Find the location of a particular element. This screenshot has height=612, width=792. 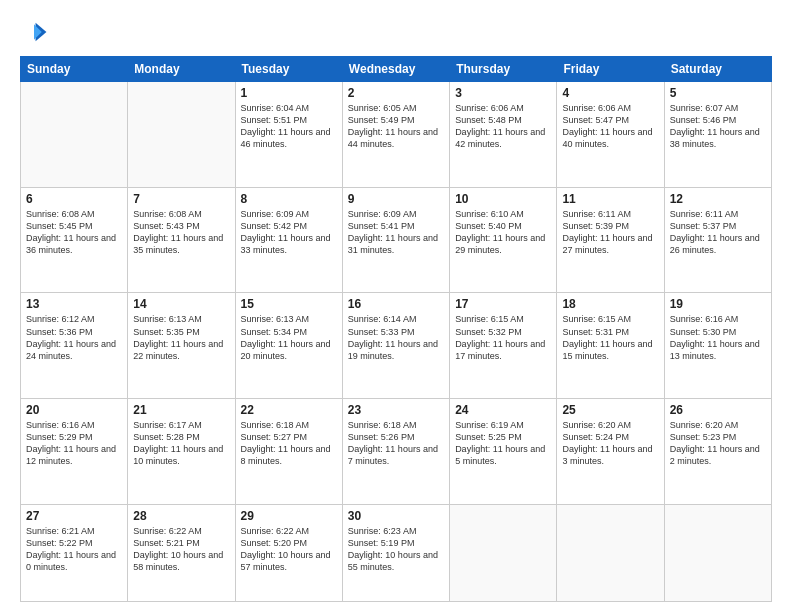

day-info: Sunrise: 6:07 AM Sunset: 5:46 PM Dayligh… is located at coordinates (718, 126).